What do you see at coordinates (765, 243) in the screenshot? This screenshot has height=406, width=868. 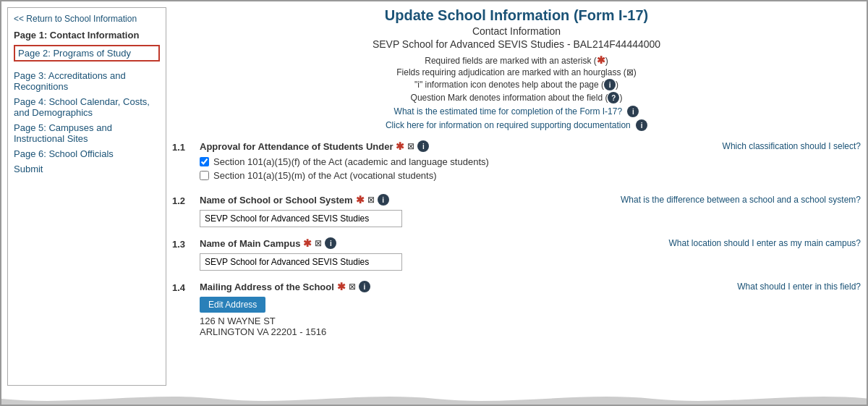 I see `section-1-3-help-link: What location should I enter as my main …` at bounding box center [765, 243].